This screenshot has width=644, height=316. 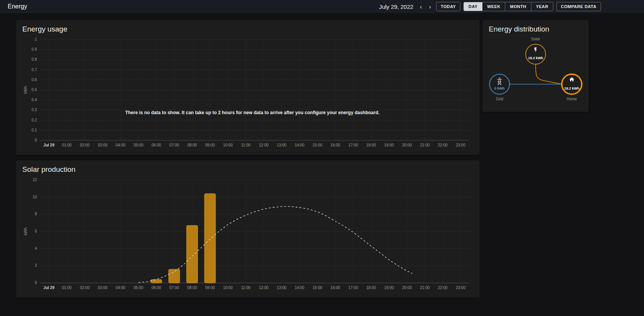 What do you see at coordinates (35, 197) in the screenshot?
I see `y-tick-label: 10` at bounding box center [35, 197].